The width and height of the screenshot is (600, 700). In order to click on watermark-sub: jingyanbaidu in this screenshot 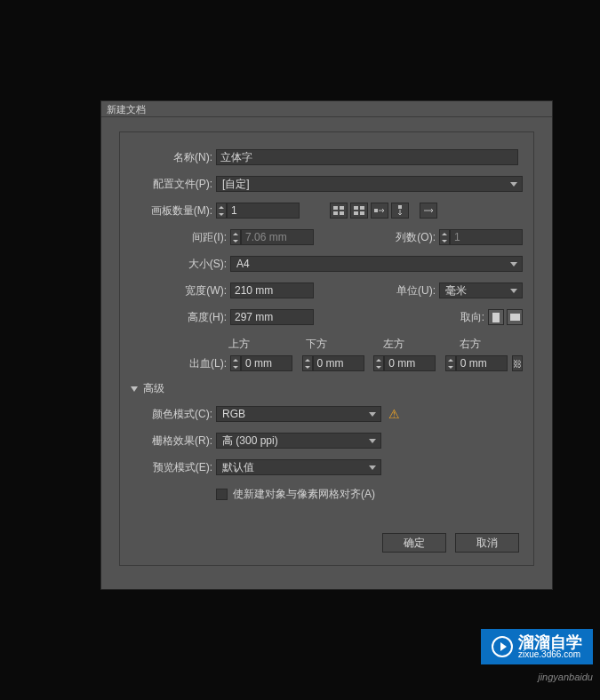, I will do `click(565, 677)`.